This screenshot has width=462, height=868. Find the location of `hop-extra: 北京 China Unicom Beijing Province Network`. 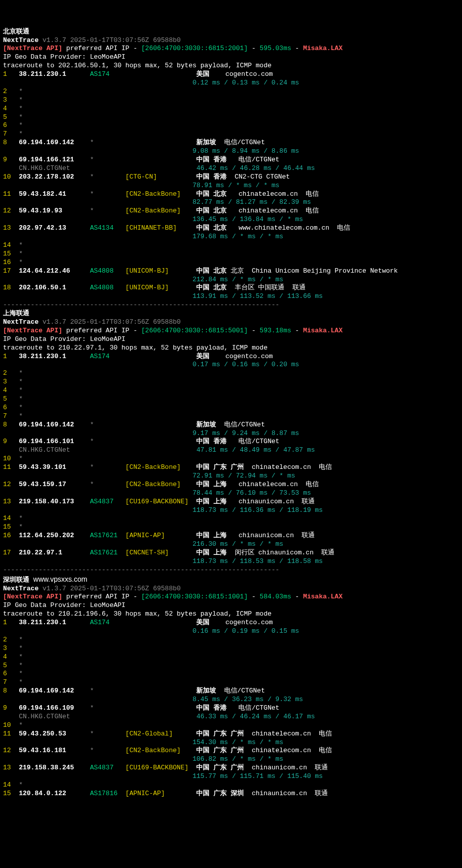

hop-extra: 北京 China Unicom Beijing Province Network is located at coordinates (312, 271).